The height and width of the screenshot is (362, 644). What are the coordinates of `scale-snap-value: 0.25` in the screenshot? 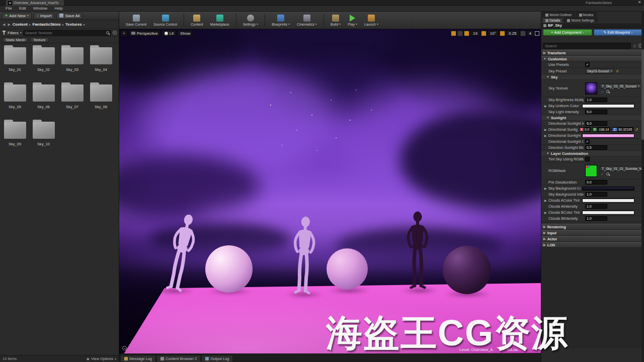 It's located at (513, 33).